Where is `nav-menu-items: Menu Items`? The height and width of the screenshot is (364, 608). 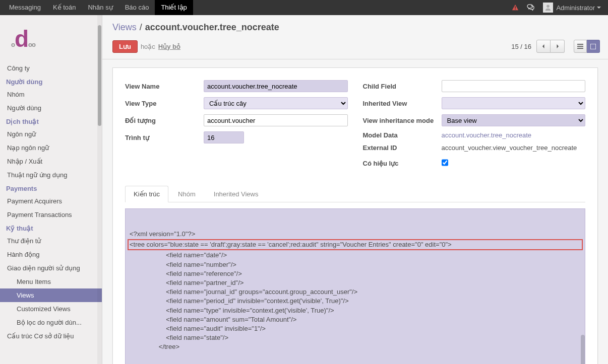
nav-menu-items: Menu Items is located at coordinates (51, 282).